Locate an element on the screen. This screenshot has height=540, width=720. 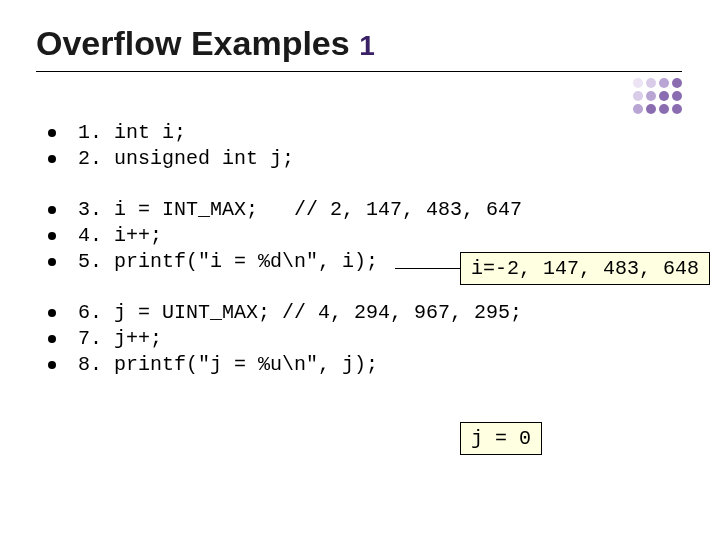
list-item: 3. i = INT_MAX; // 2, 147, 483, 647 is located at coordinates (364, 210).